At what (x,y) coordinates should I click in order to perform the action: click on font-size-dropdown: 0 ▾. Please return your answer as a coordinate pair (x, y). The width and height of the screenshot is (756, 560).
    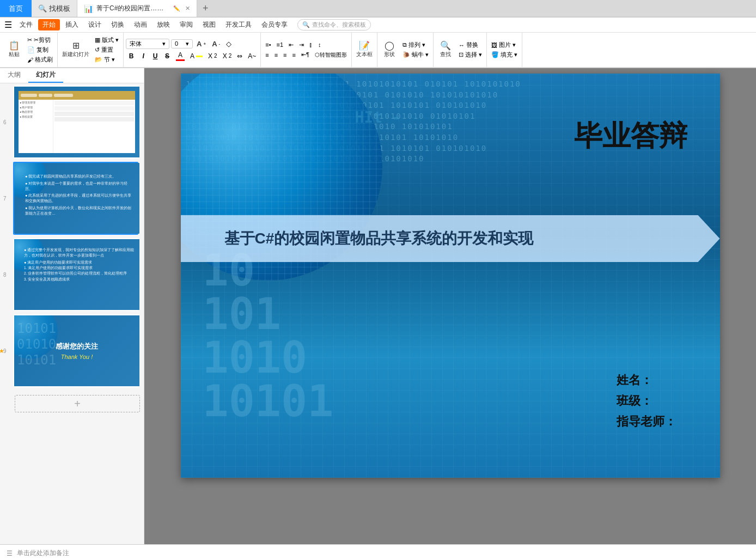
    Looking at the image, I should click on (182, 44).